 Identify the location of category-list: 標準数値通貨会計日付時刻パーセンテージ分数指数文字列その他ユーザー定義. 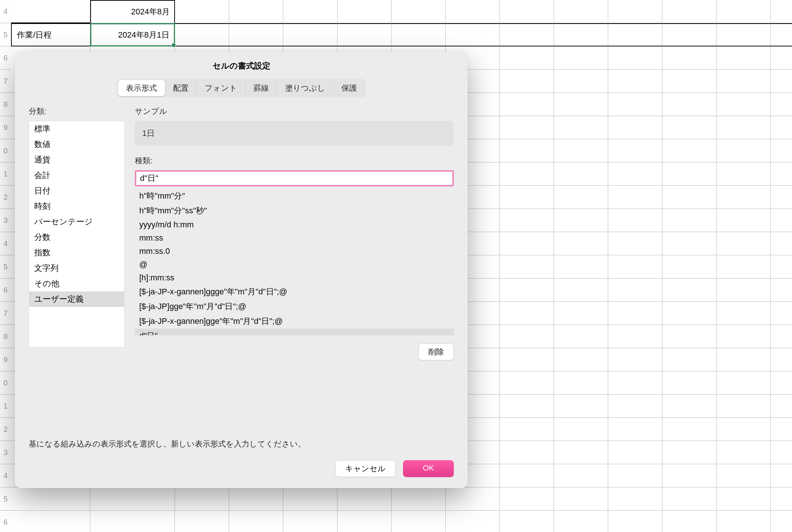
(77, 234).